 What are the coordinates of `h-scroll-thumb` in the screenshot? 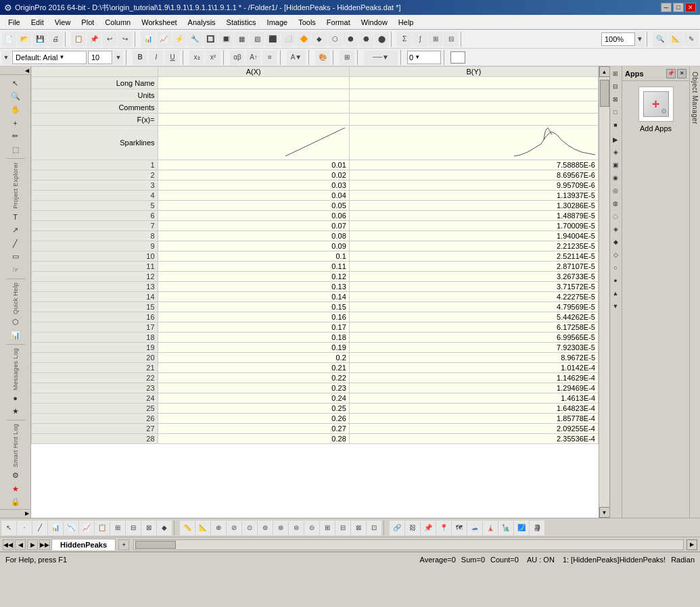 It's located at (156, 545).